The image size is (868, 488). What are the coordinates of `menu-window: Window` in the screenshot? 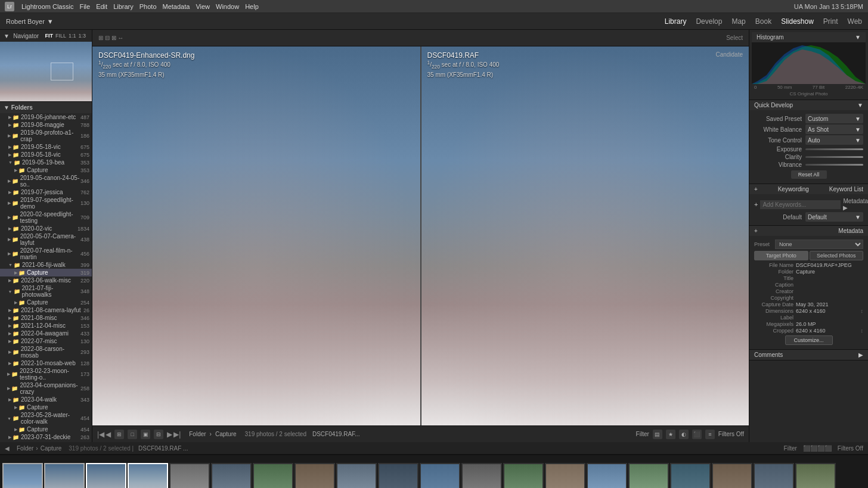 It's located at (228, 7).